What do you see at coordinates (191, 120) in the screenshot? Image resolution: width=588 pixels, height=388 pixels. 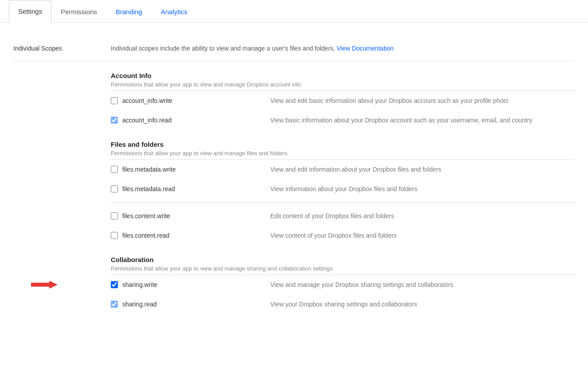 I see `perm-left-account-info-read: account_info.read` at bounding box center [191, 120].